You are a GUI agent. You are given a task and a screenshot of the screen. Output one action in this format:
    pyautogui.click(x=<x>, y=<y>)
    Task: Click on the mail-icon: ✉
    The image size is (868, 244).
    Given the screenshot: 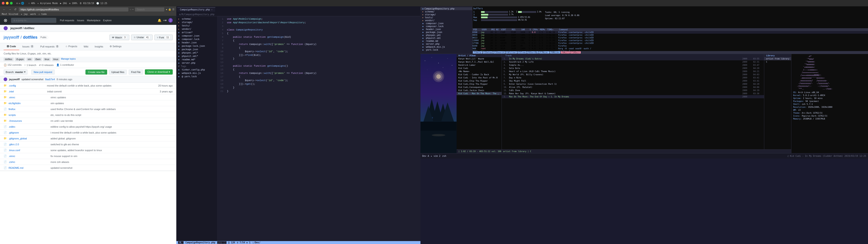 What is the action you would take?
    pyautogui.click(x=20, y=3)
    